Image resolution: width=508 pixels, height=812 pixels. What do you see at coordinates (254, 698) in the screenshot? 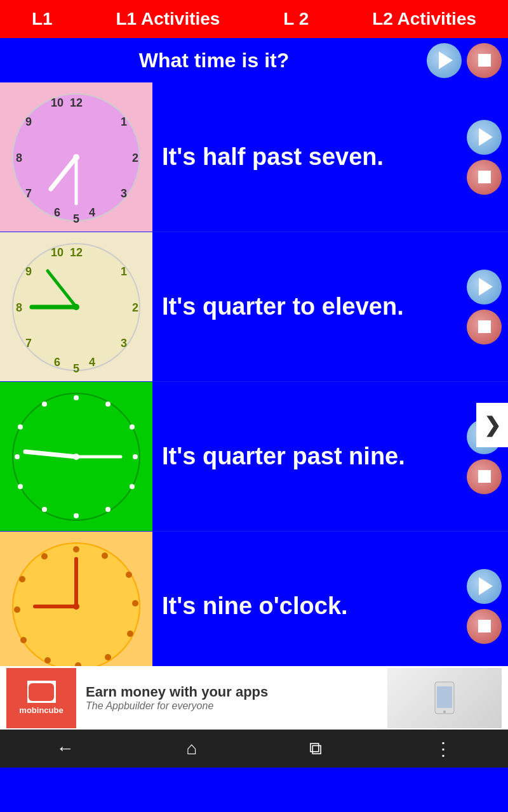
I see `ad-banner: mobincube Earn money with your apps The …` at bounding box center [254, 698].